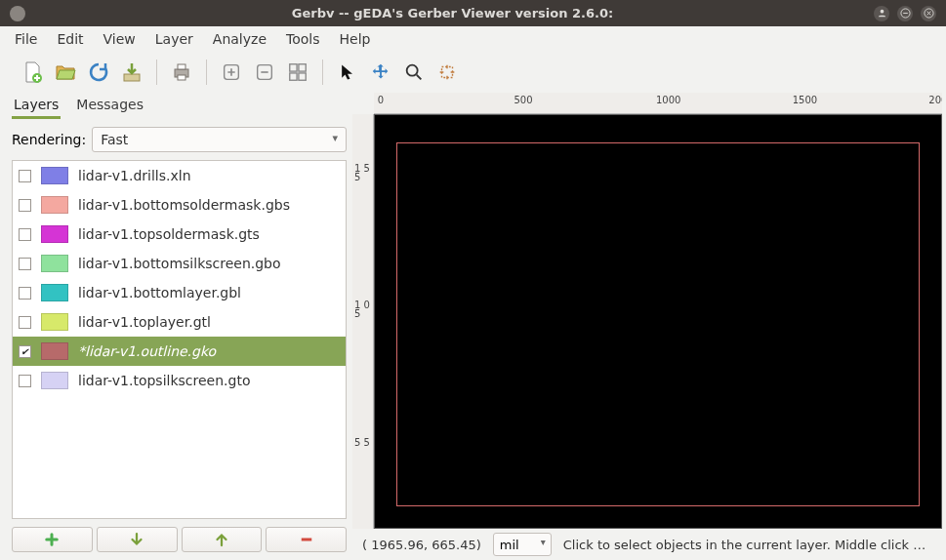  Describe the element at coordinates (180, 263) in the screenshot. I see `layer-name: lidar-v1.bottomsilkscreen.gbo` at that location.